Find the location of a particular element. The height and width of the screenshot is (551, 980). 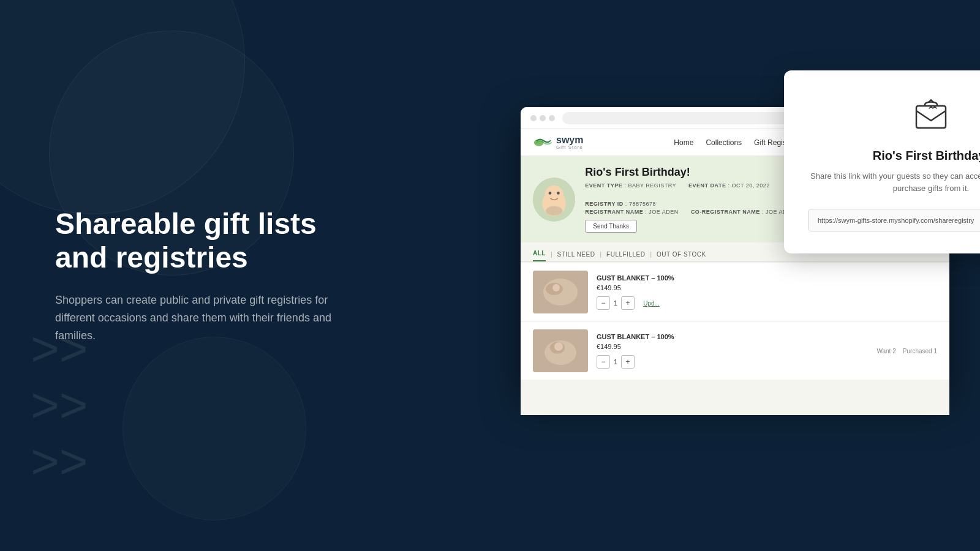

navbar-logo: swym Gift Store is located at coordinates (558, 143).